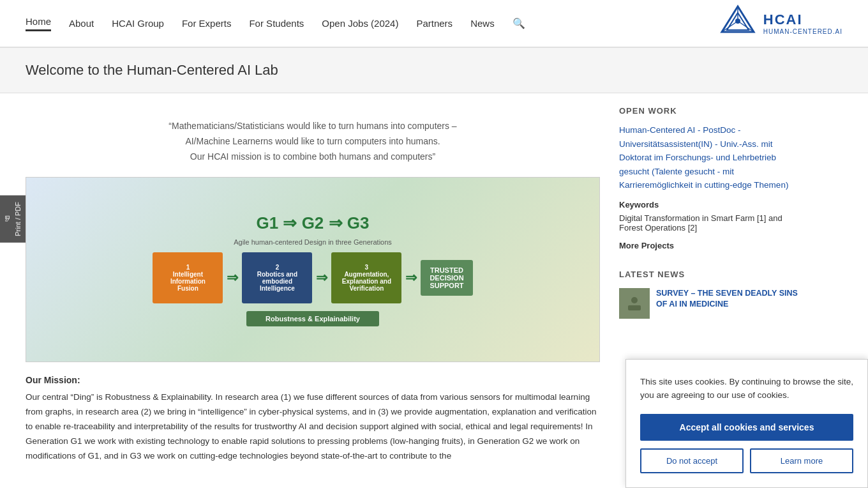  What do you see at coordinates (634, 303) in the screenshot?
I see `news-thumbnail` at bounding box center [634, 303].